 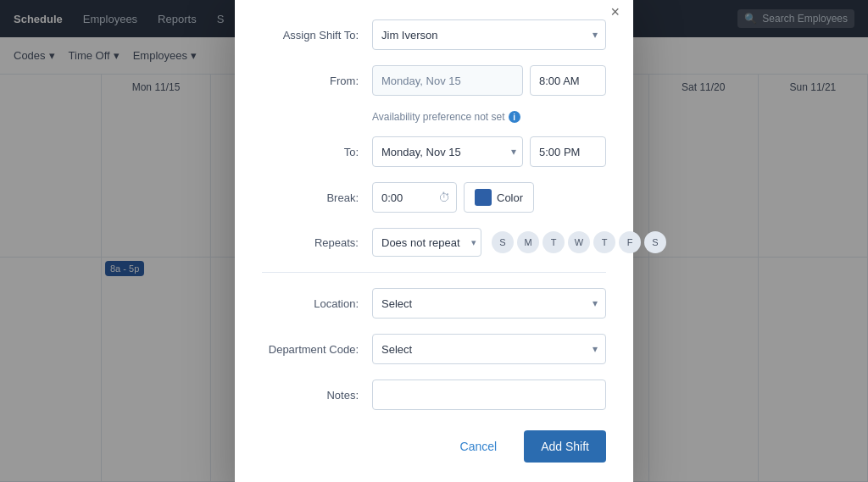 I want to click on location-row: Location: Select ▾, so click(x=434, y=303).